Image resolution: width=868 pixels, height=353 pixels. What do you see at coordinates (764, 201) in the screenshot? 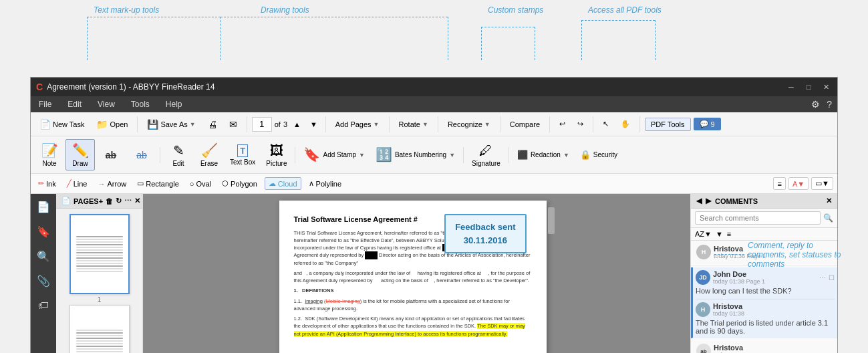
I see `comments-header: ◀ ▶ COMMENTS ✕` at bounding box center [764, 201].